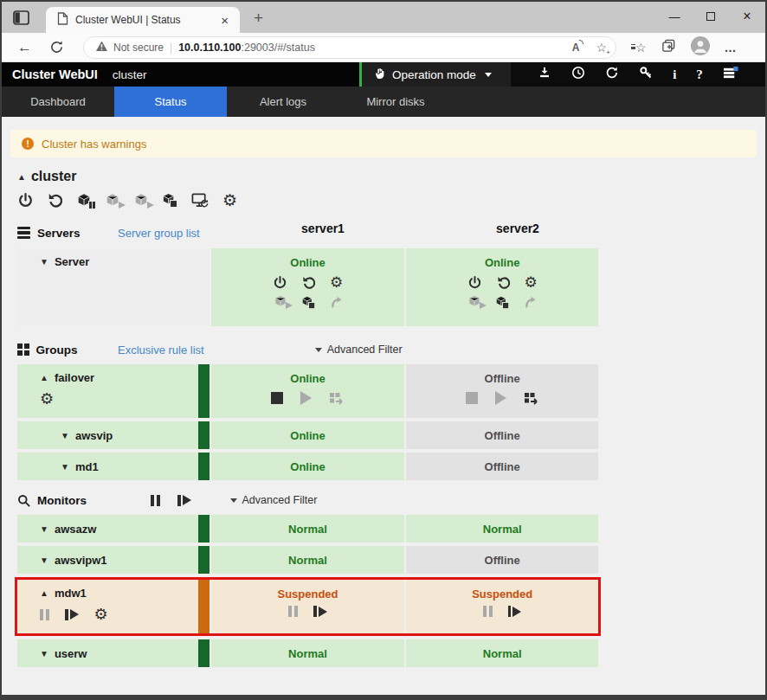 The width and height of the screenshot is (767, 700). I want to click on group-row-md1: ▼md1 Online Offline, so click(308, 466).